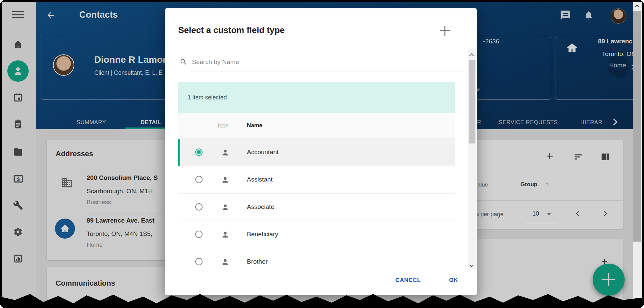 This screenshot has width=644, height=308. What do you see at coordinates (263, 152) in the screenshot?
I see `option-label: Accountant` at bounding box center [263, 152].